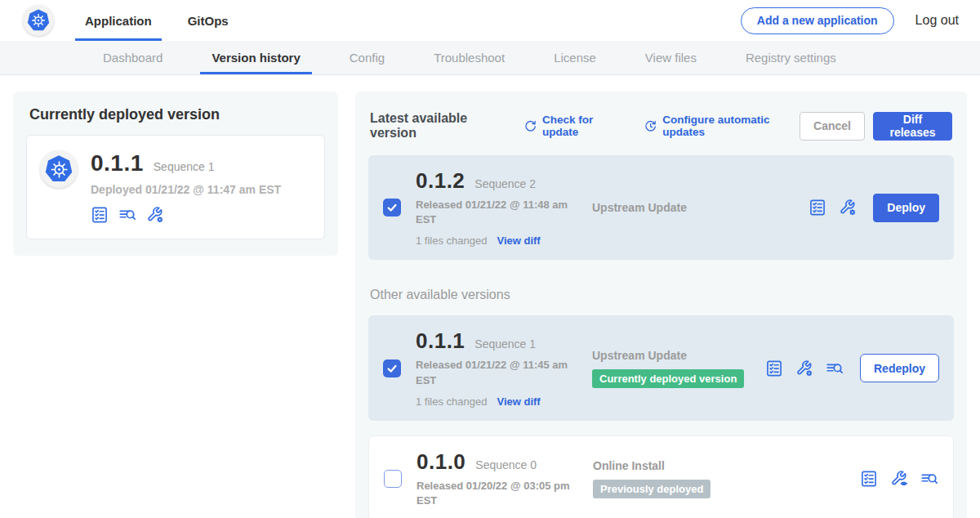 This screenshot has width=980, height=518. I want to click on latest-available-header: Latest available version Check for updat…, so click(662, 126).